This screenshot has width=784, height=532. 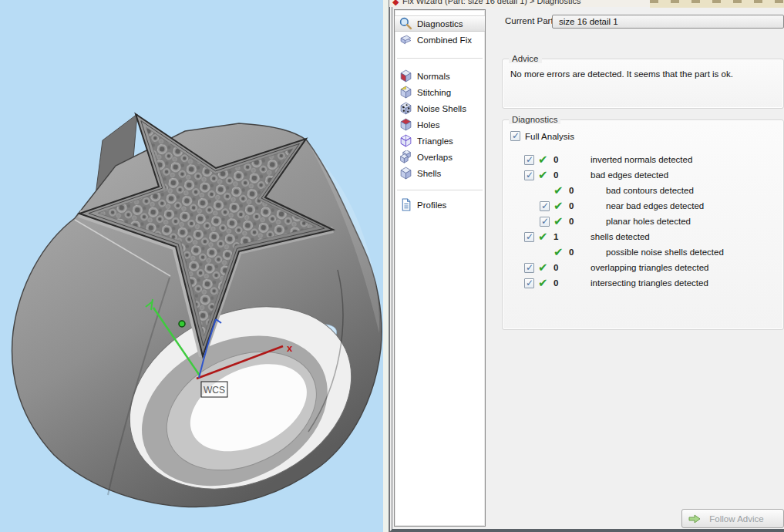 I want to click on overlaps-cube-icon, so click(x=405, y=157).